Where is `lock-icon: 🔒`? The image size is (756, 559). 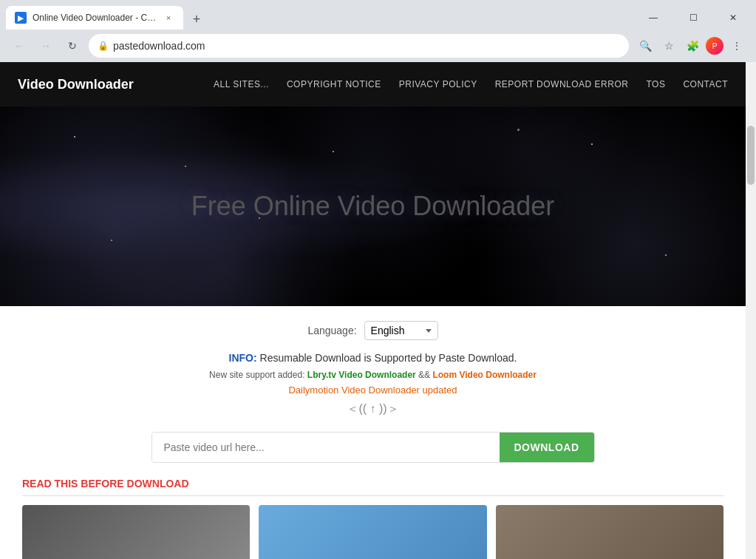
lock-icon: 🔒 is located at coordinates (103, 46).